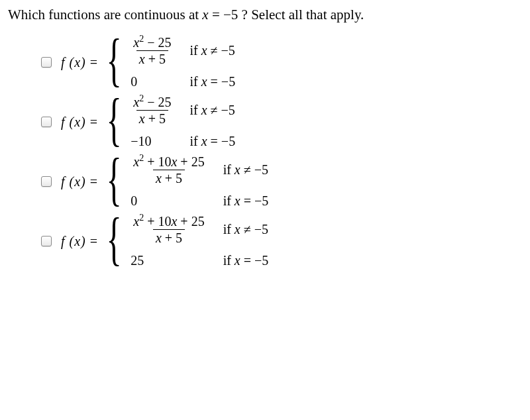  What do you see at coordinates (148, 122) in the screenshot?
I see `function-expression: f (x) = { x2 − 25 x + 5 if x ≠ −5 −10 if…` at bounding box center [148, 122].